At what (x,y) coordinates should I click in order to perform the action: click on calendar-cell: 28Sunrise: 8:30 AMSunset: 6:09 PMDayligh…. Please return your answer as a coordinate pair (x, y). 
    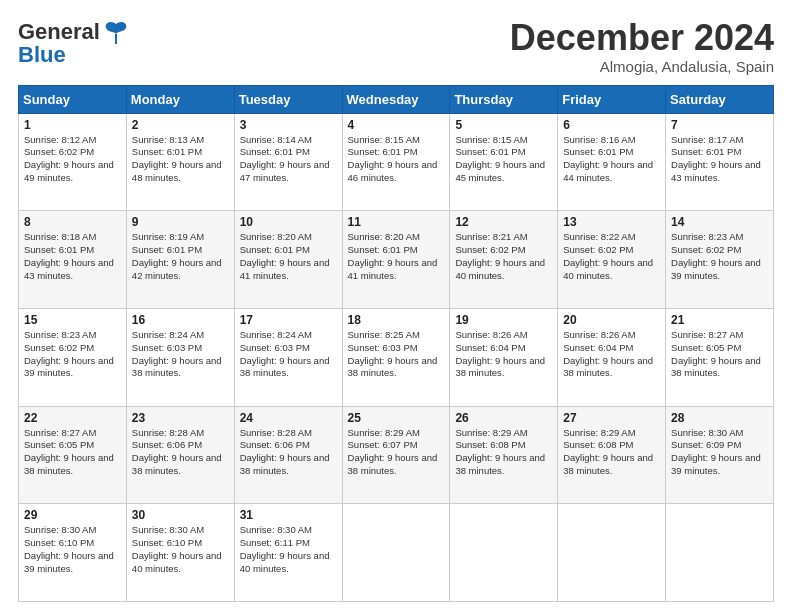
    Looking at the image, I should click on (720, 455).